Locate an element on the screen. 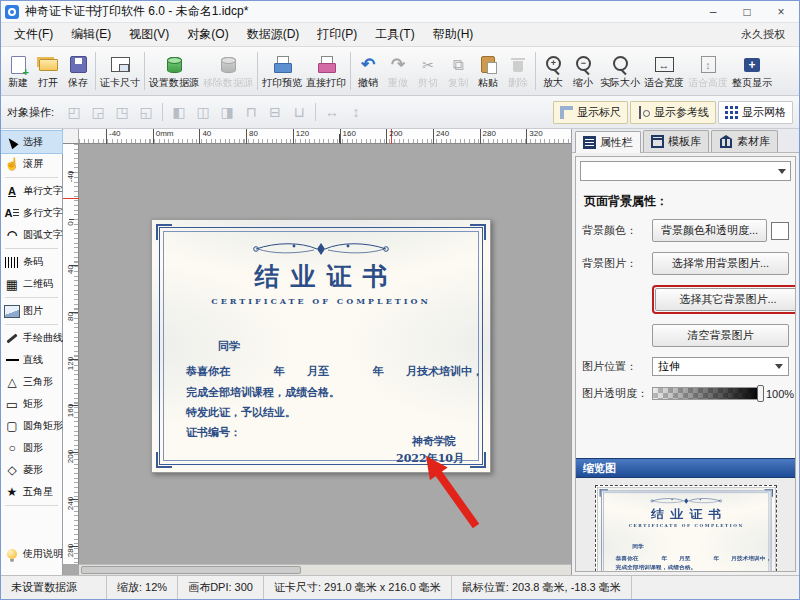 This screenshot has width=800, height=600. zoom-out-button: 缩小 is located at coordinates (583, 72).